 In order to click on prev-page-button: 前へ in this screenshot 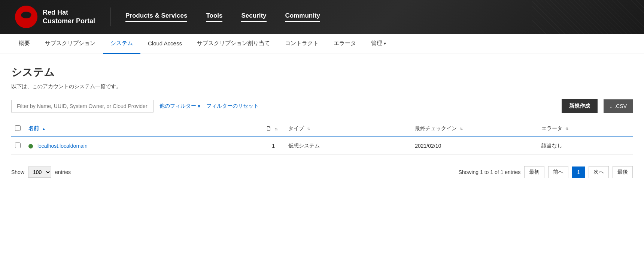, I will do `click(558, 172)`.